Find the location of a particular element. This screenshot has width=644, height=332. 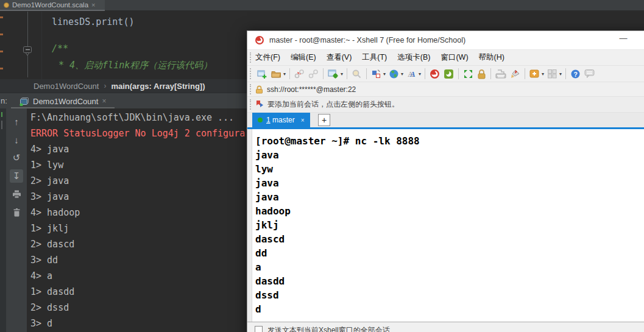

font-icon: A A is located at coordinates (412, 74).